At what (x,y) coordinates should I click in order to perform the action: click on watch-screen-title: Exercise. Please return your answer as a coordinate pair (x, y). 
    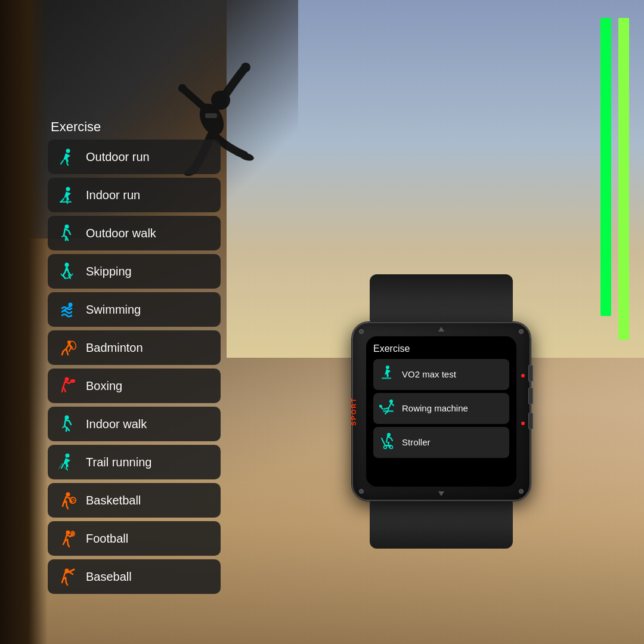
    Looking at the image, I should click on (441, 349).